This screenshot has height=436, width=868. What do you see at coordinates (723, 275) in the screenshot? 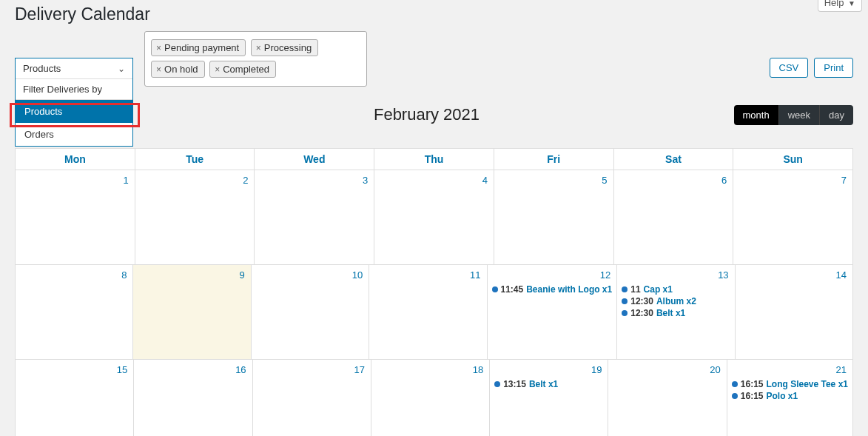
I see `day-number: 13` at bounding box center [723, 275].